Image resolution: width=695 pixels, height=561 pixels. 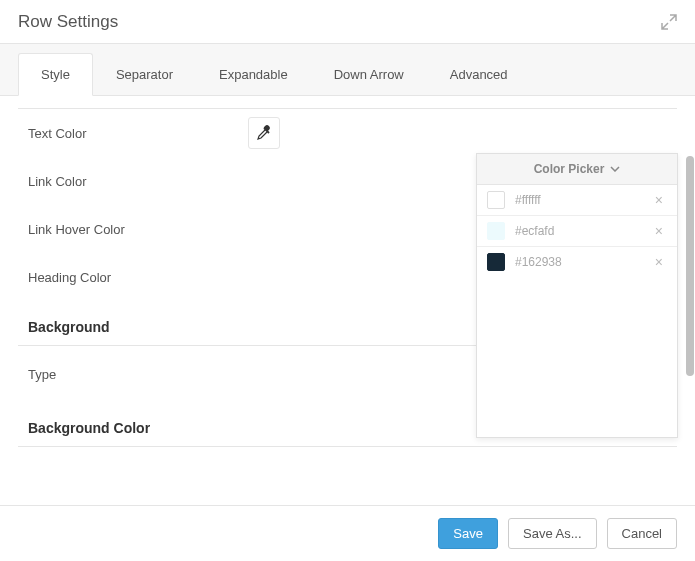 What do you see at coordinates (669, 22) in the screenshot?
I see `expand-icon` at bounding box center [669, 22].